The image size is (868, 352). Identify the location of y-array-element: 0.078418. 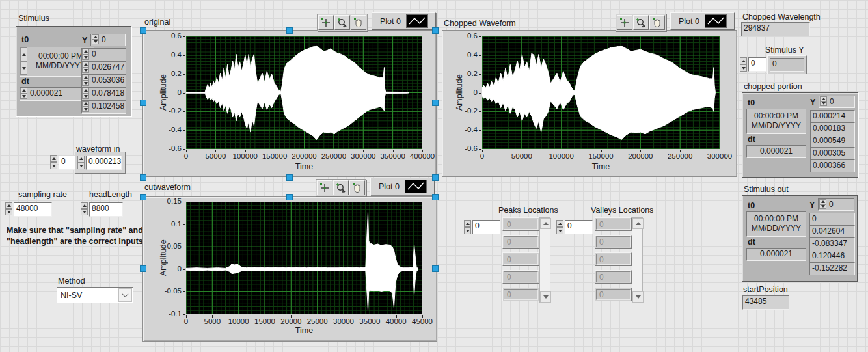
(104, 94).